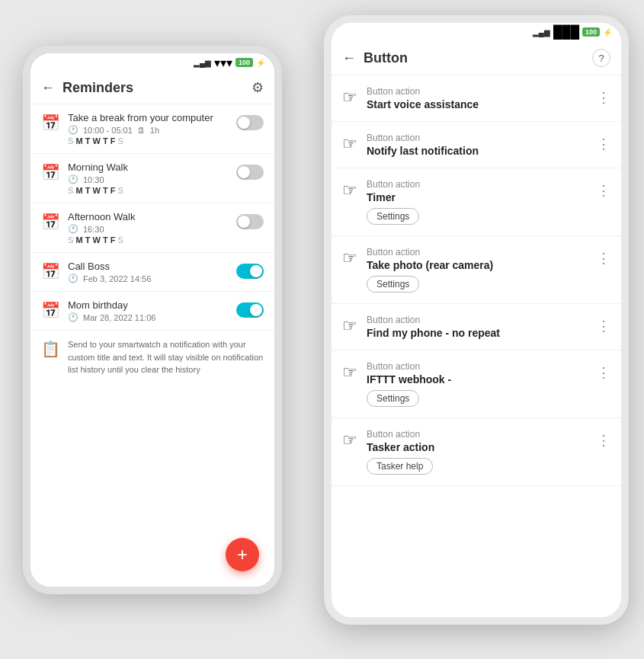  Describe the element at coordinates (591, 32) in the screenshot. I see `battery-icon-right: 100` at that location.